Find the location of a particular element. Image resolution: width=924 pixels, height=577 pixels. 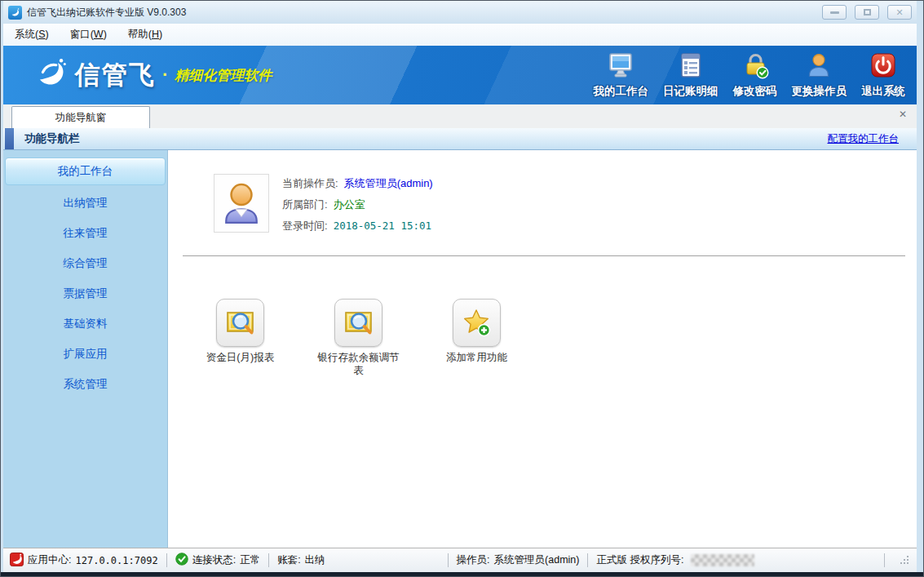

connection-status: 连接状态: 正常 is located at coordinates (218, 560).